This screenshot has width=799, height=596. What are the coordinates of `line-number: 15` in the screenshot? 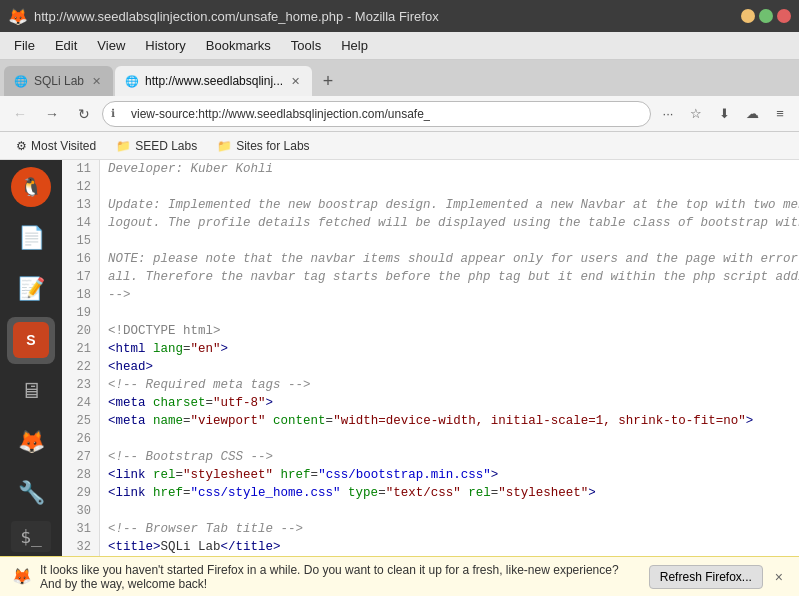 It's located at (81, 241).